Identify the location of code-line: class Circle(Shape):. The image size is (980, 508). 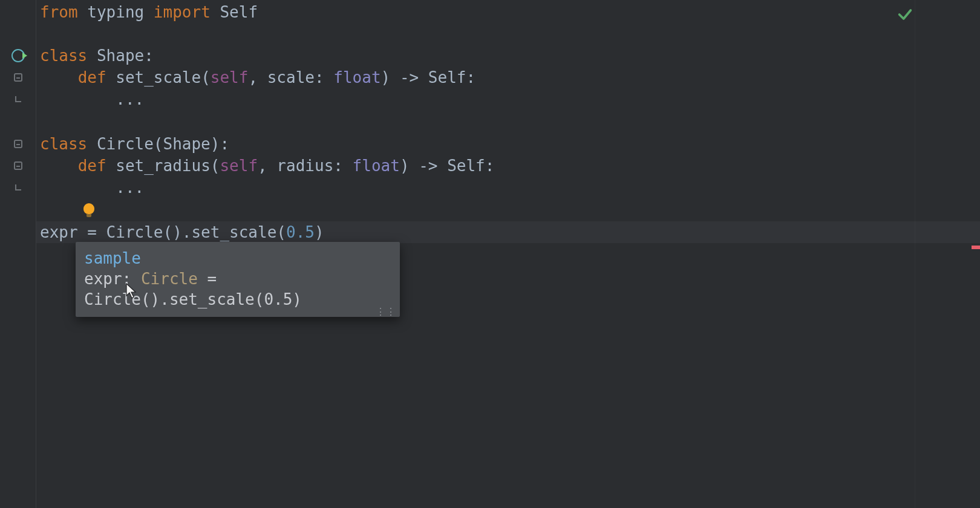
(134, 144).